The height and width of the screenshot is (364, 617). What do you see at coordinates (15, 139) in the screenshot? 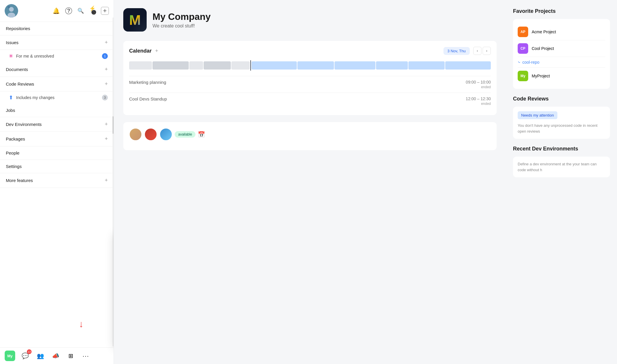
I see `packages-label: Packages` at bounding box center [15, 139].